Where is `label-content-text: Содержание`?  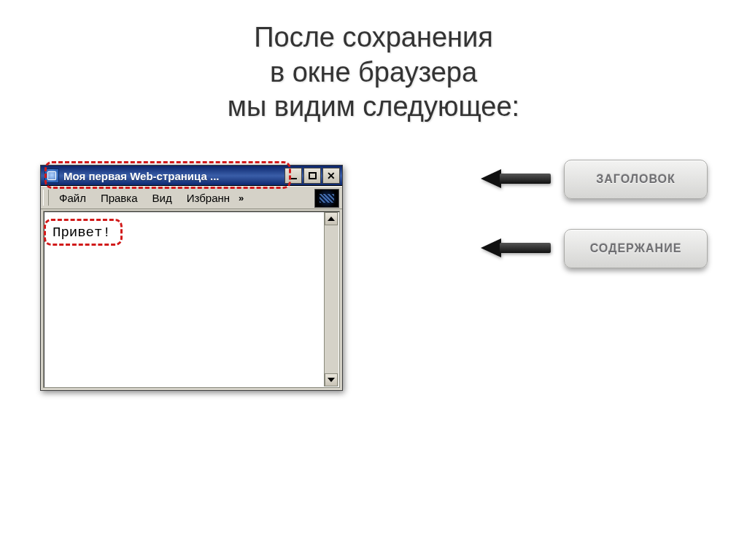 label-content-text: Содержание is located at coordinates (636, 249).